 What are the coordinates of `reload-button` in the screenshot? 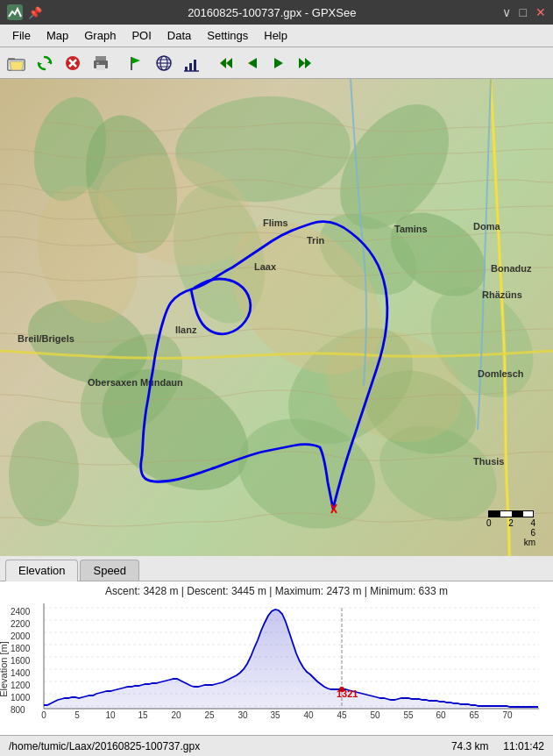 It's located at (45, 63).